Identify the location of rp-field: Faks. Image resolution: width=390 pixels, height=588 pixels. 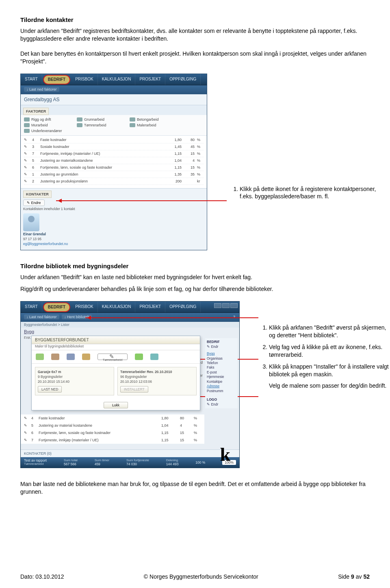
(221, 367).